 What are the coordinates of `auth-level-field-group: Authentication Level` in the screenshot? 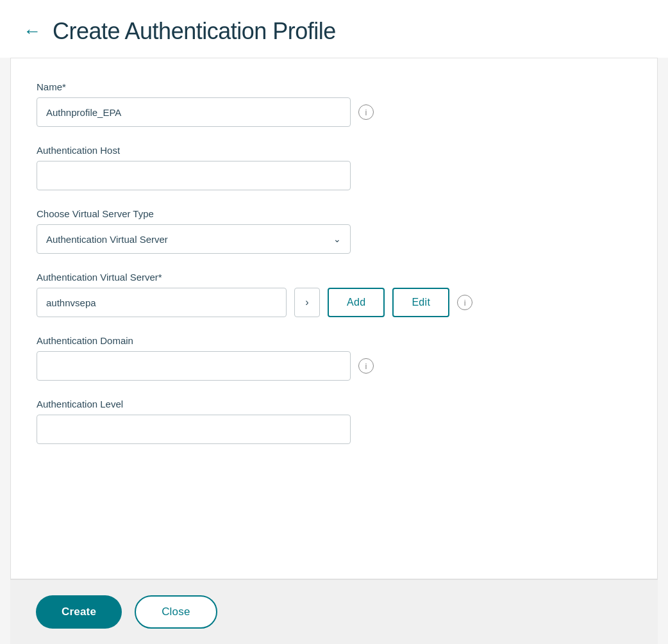 It's located at (334, 422).